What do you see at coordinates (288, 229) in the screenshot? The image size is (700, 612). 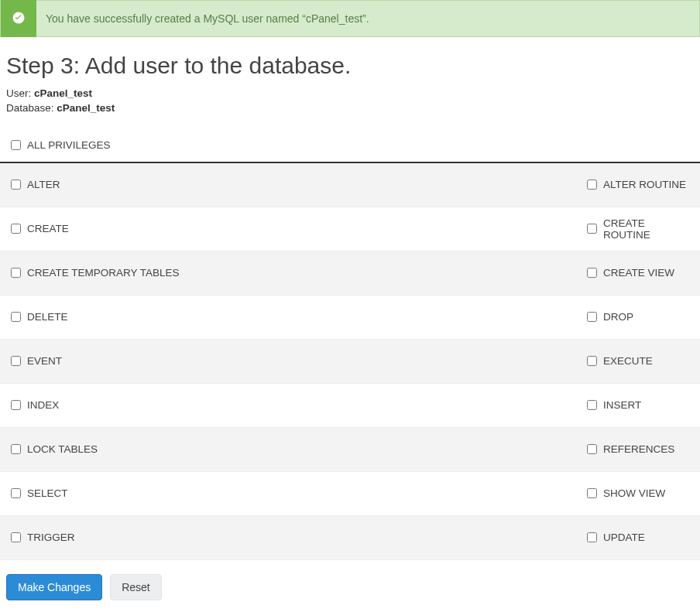 I see `privilege-cell-left: CREATE` at bounding box center [288, 229].